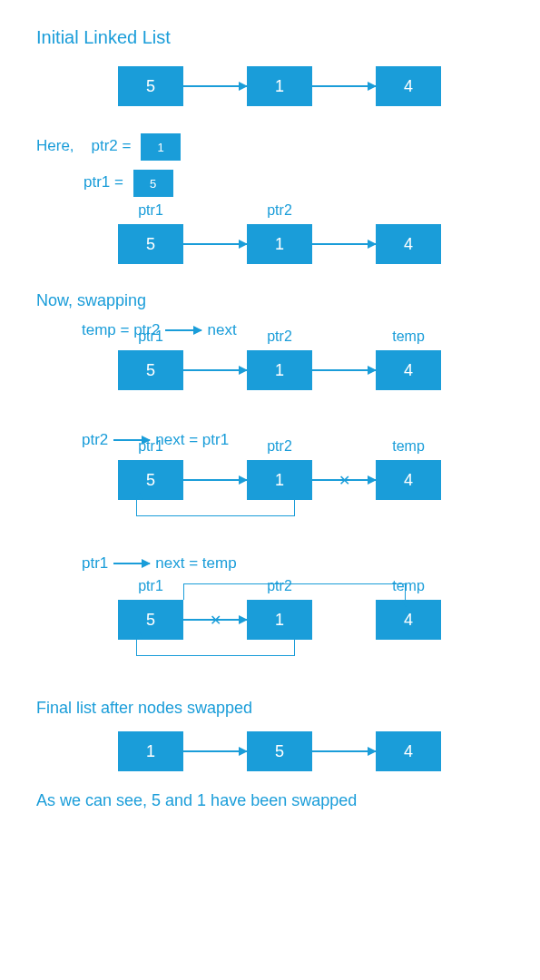 Image resolution: width=540 pixels, height=980 pixels. What do you see at coordinates (153, 183) in the screenshot?
I see `node-small: 5` at bounding box center [153, 183].